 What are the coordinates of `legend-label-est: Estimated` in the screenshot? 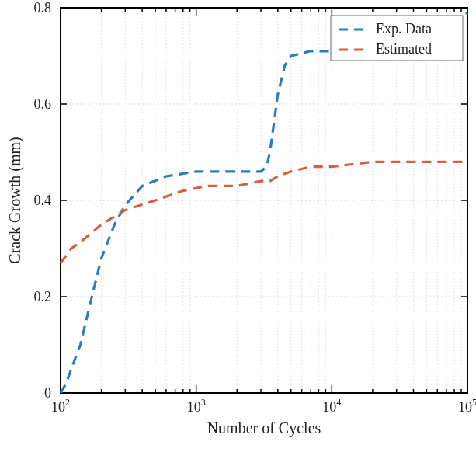 It's located at (404, 49).